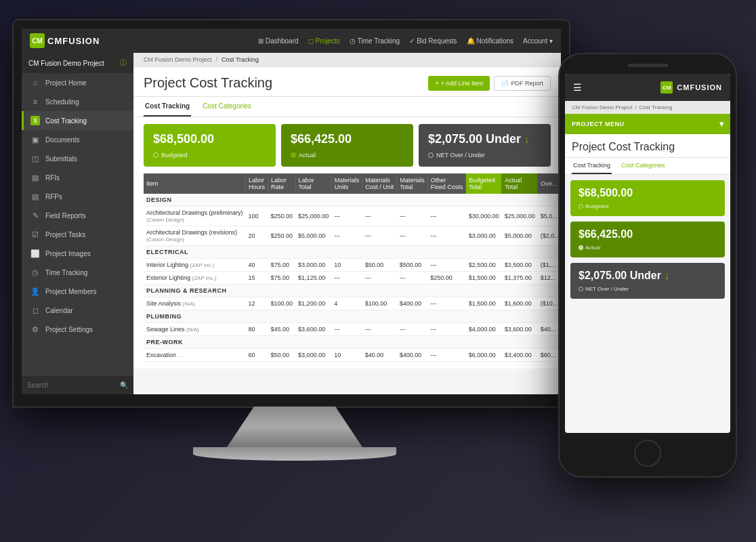  What do you see at coordinates (35, 178) in the screenshot?
I see `rfis-icon: ▤` at bounding box center [35, 178].